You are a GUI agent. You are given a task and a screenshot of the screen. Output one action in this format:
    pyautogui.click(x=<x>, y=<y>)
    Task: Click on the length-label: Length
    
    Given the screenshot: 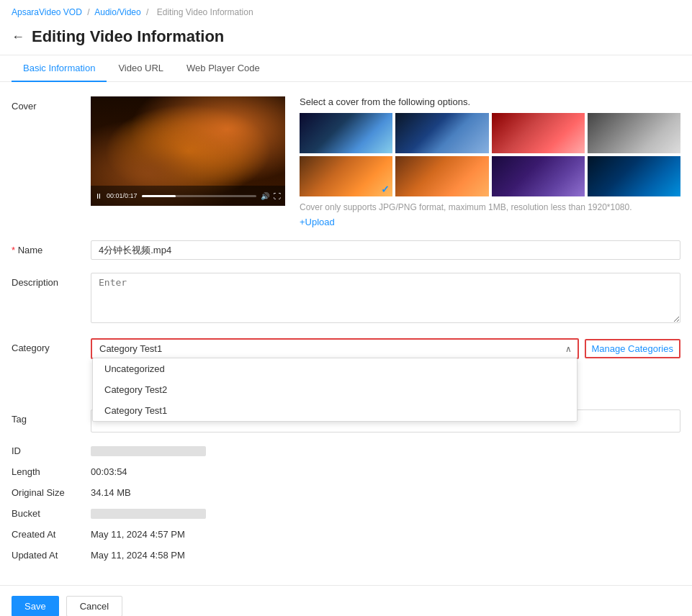 What is the action you would take?
    pyautogui.click(x=51, y=472)
    